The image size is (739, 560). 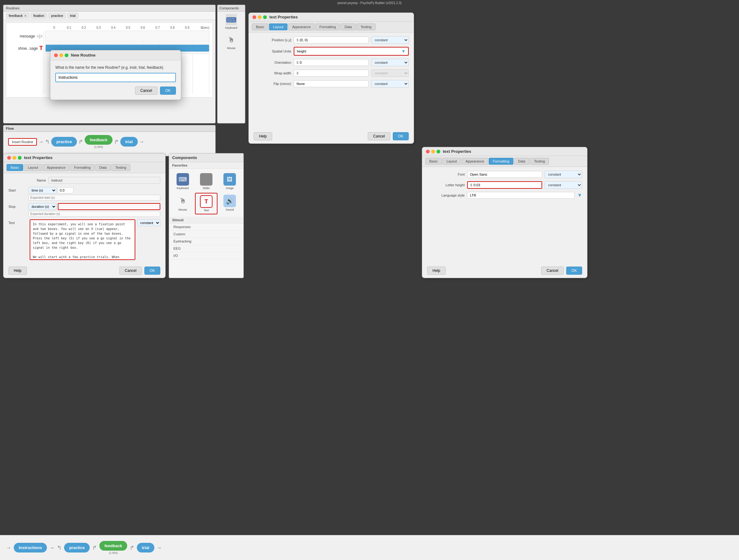 I want to click on basic-tab-layout: Layout, so click(x=33, y=168).